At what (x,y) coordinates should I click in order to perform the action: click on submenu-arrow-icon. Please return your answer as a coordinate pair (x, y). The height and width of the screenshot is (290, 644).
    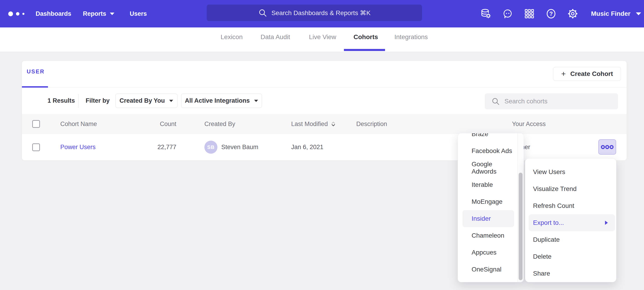
    Looking at the image, I should click on (606, 223).